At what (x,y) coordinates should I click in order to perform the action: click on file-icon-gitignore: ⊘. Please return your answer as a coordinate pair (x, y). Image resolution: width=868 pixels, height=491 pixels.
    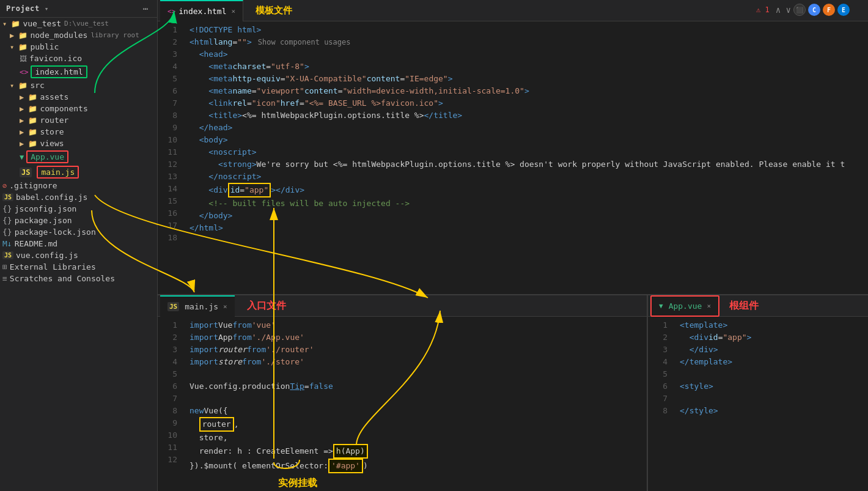
    Looking at the image, I should click on (5, 186).